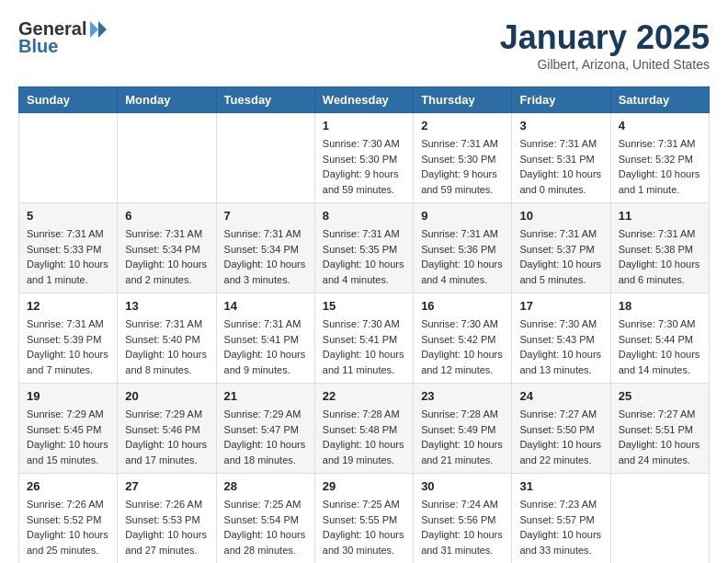 Image resolution: width=728 pixels, height=563 pixels. Describe the element at coordinates (463, 519) in the screenshot. I see `calendar-cell: 30Sunrise: 7:24 AMSunset: 5:56 PMDayligh…` at that location.